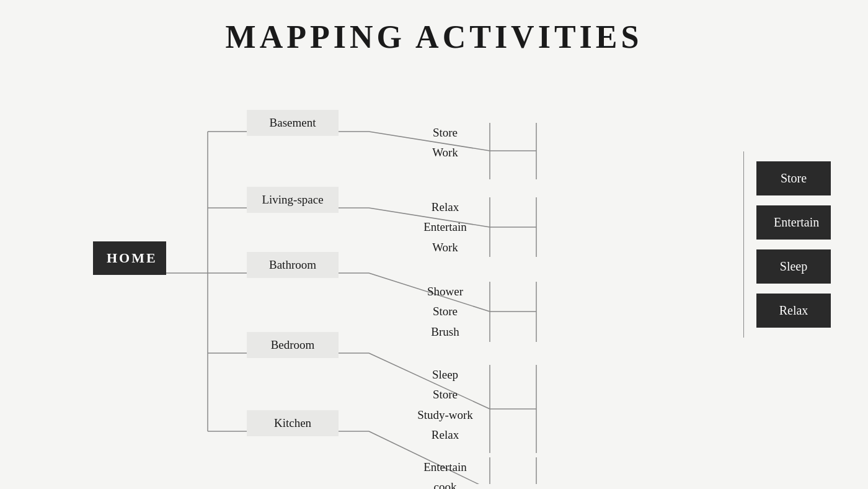  Describe the element at coordinates (445, 405) in the screenshot. I see `activity-bedroom: Sleep Store Study-work Relax` at that location.